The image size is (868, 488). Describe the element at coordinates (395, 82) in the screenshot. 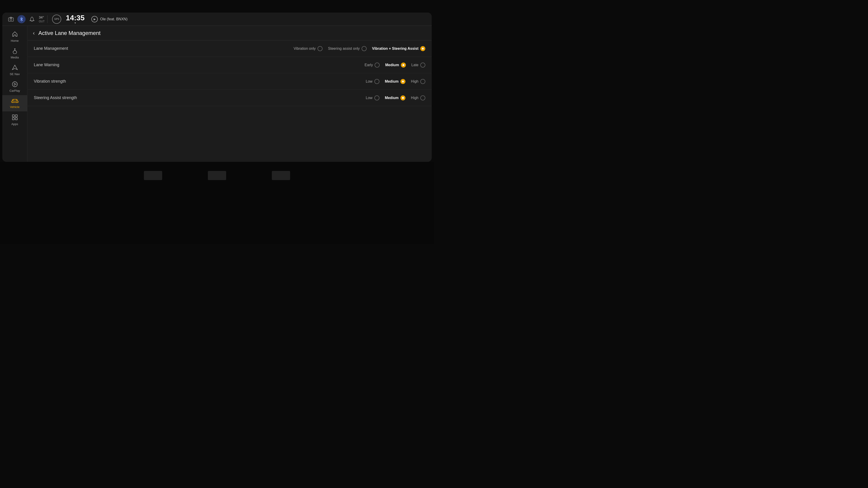

I see `vibration-medium-option: Medium` at that location.